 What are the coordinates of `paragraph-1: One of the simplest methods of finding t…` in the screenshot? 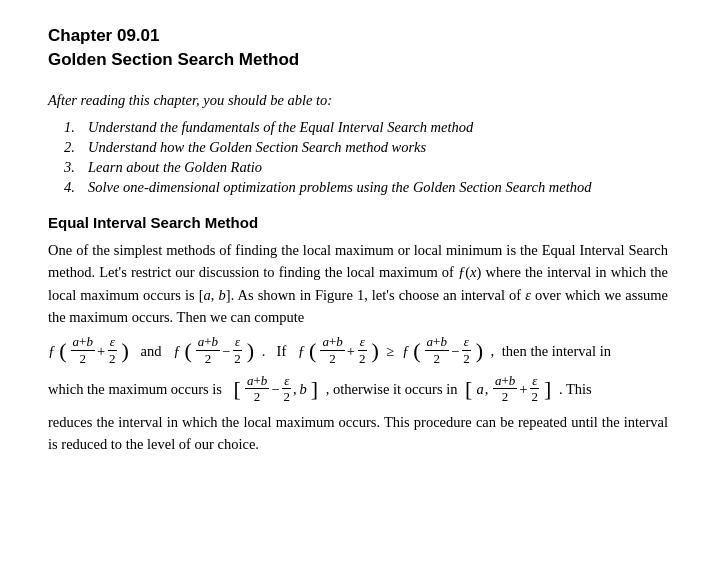 It's located at (358, 284).